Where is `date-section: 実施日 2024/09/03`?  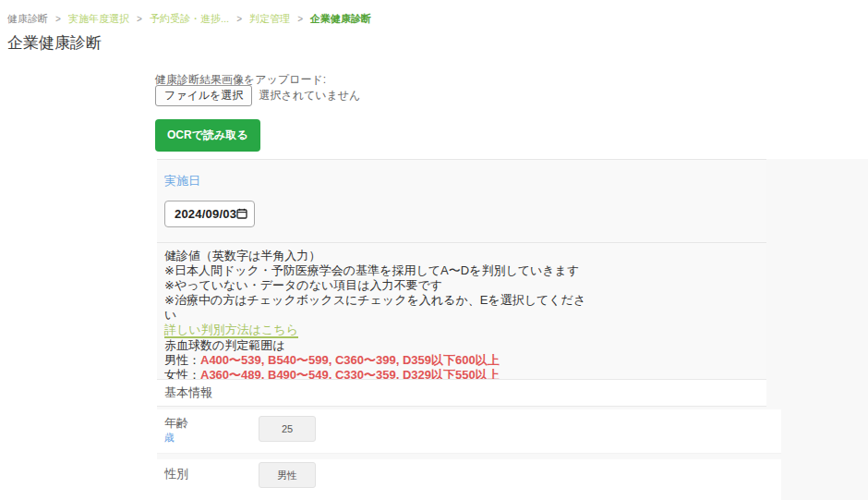 date-section: 実施日 2024/09/03 is located at coordinates (462, 201).